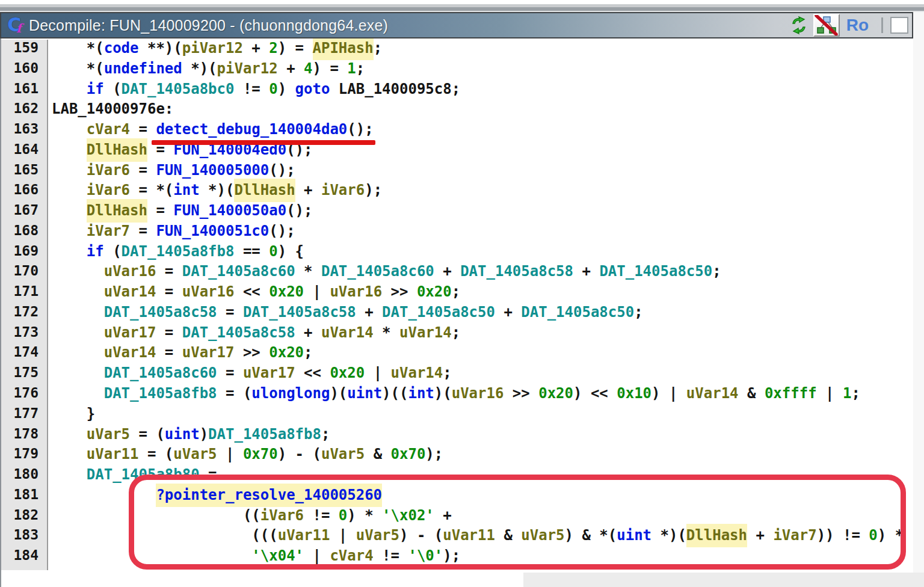 This screenshot has height=587, width=924. What do you see at coordinates (24, 294) in the screenshot?
I see `line-number: 171` at bounding box center [24, 294].